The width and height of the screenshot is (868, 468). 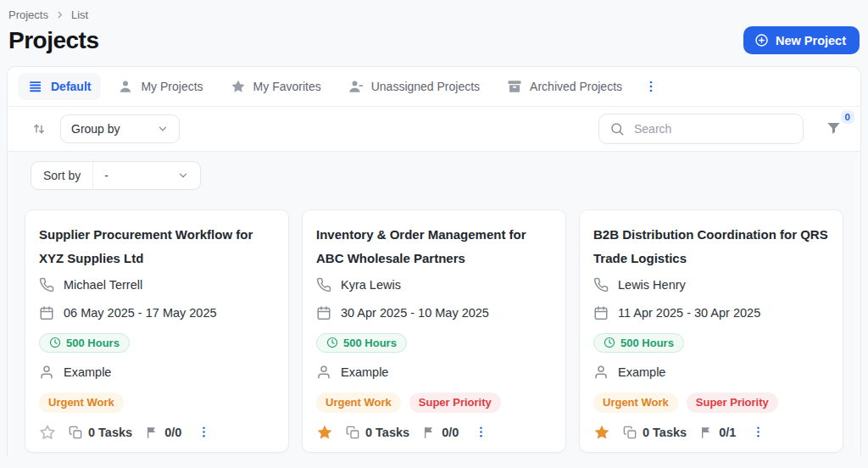 What do you see at coordinates (107, 176) in the screenshot?
I see `sort-by-value: -` at bounding box center [107, 176].